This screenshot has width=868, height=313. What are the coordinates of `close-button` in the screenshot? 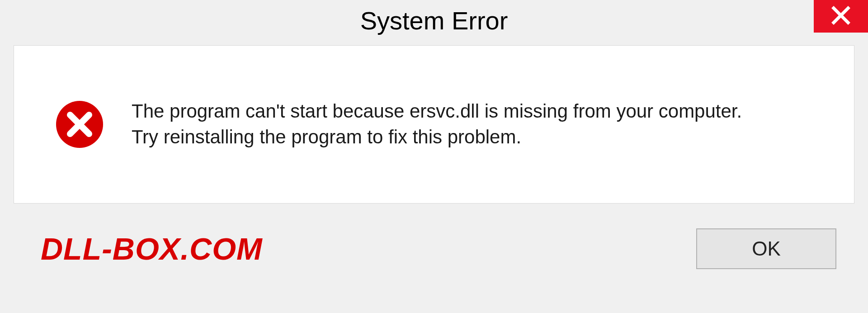 It's located at (841, 16).